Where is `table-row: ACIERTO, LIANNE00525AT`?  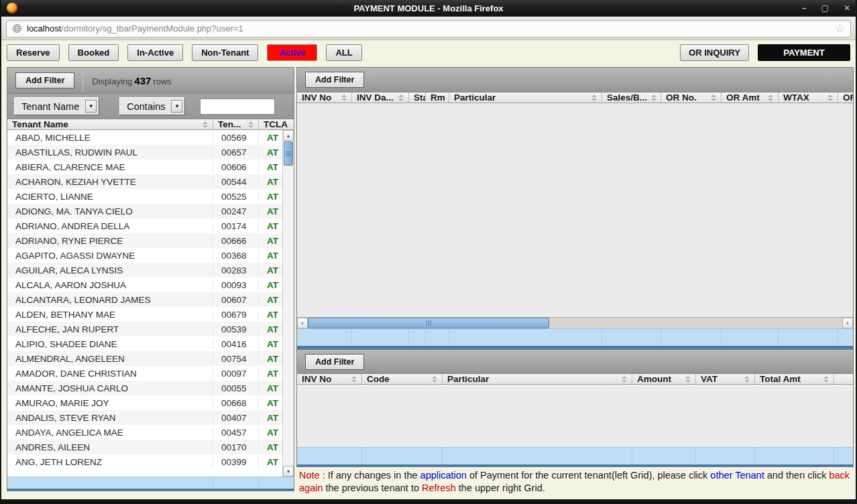
table-row: ACIERTO, LIANNE00525AT is located at coordinates (150, 196).